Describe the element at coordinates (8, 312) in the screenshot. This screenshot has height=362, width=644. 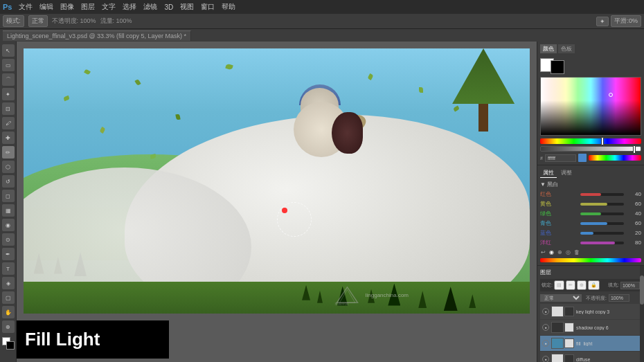
I see `hand-tool: ✋` at that location.